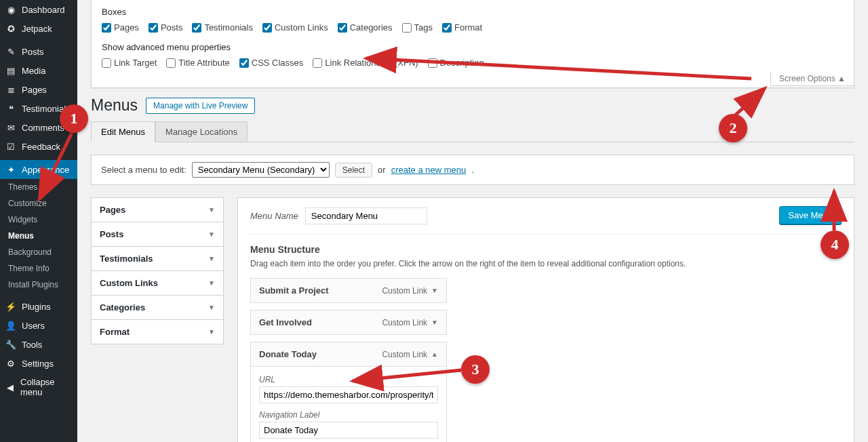  I want to click on sidebar-subitem-themes: Themes, so click(39, 187).